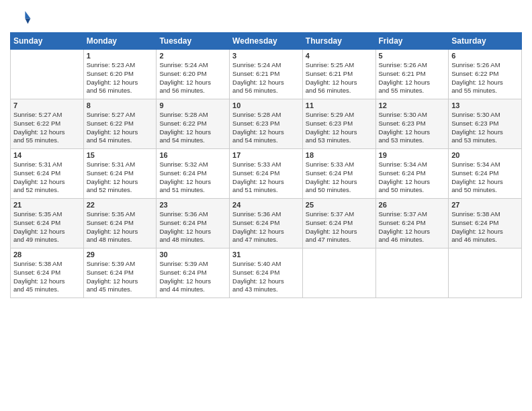 This screenshot has width=532, height=411. Describe the element at coordinates (412, 205) in the screenshot. I see `day-number: 26` at that location.